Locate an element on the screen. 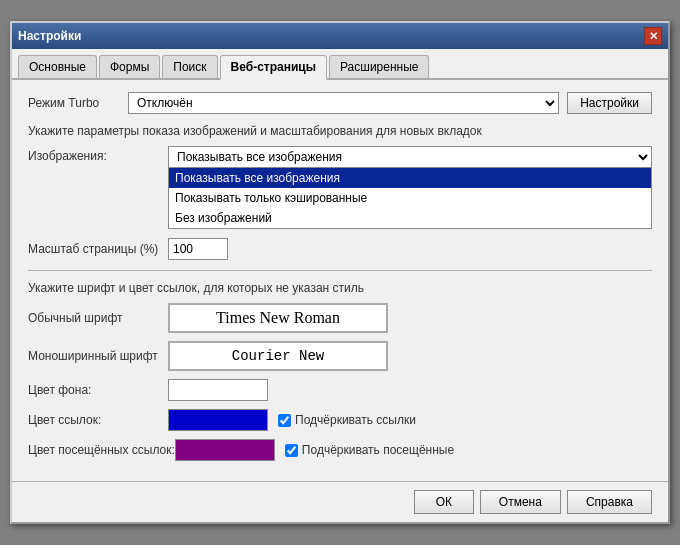 The width and height of the screenshot is (680, 545). images-dropdown: Показывать все изображения Показывать то… is located at coordinates (410, 198).